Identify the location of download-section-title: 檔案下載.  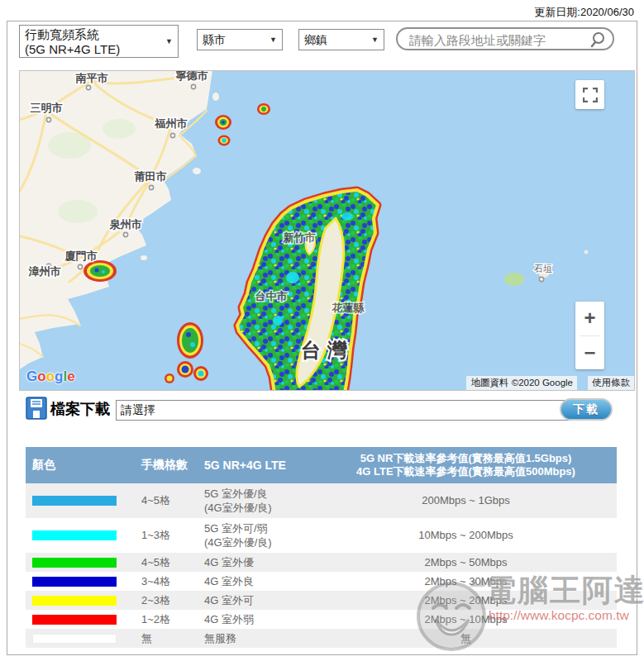
(80, 409).